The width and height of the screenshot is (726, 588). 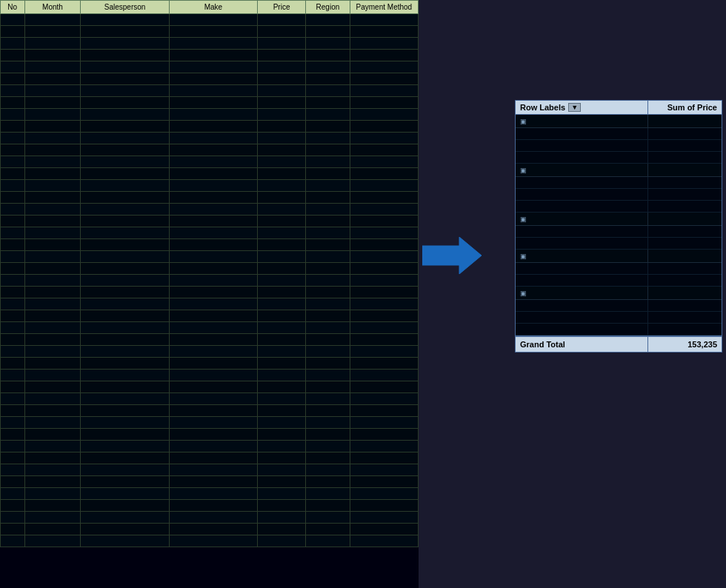 I want to click on col-header-no: No, so click(x=13, y=7).